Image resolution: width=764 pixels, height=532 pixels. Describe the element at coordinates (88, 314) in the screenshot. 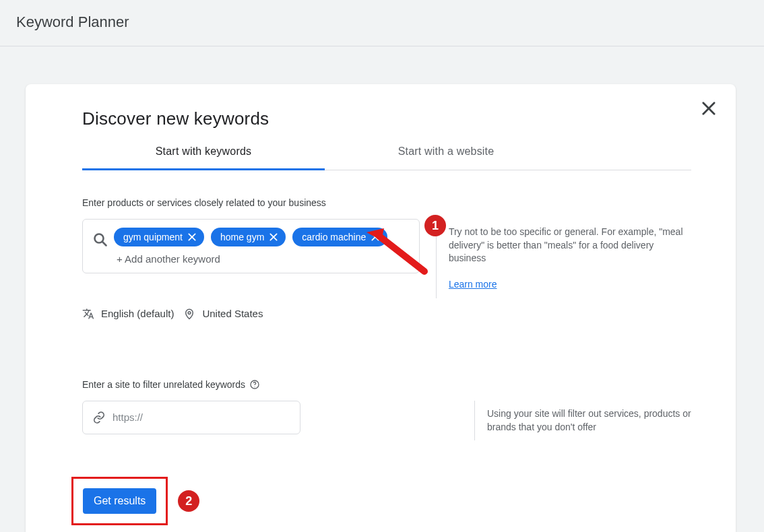

I see `translate-icon` at that location.